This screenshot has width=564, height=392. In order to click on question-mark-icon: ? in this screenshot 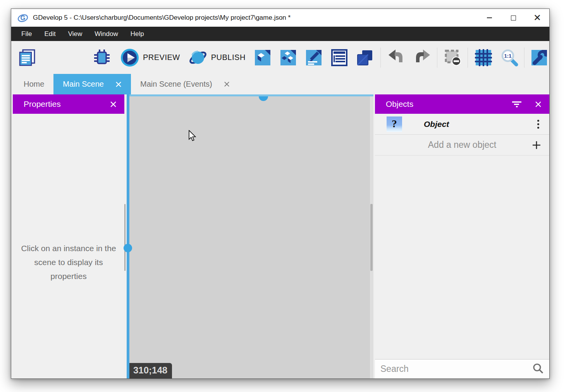, I will do `click(394, 124)`.